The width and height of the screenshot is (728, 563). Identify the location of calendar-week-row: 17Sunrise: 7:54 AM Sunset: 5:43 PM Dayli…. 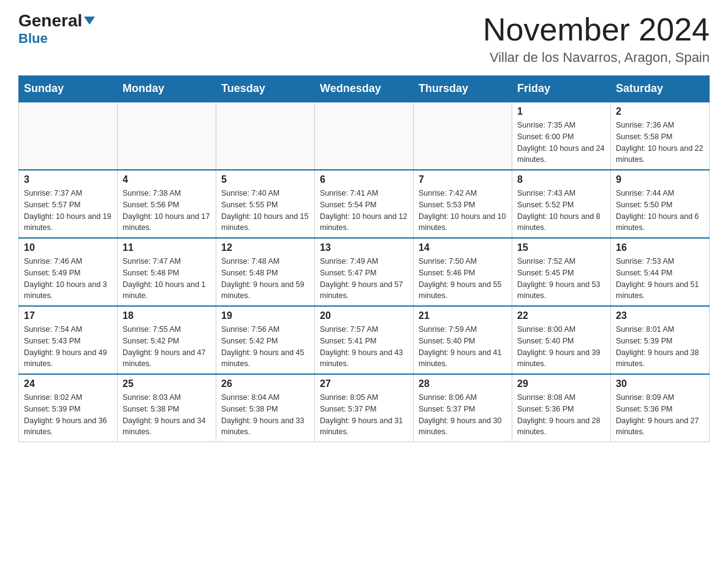
(364, 340).